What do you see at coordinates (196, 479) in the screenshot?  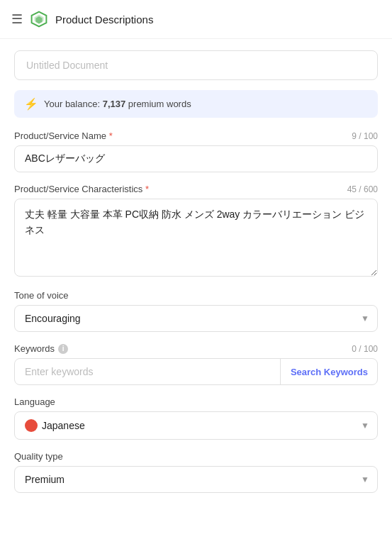 I see `quality-select-wrapper: Premium Standard ▼` at bounding box center [196, 479].